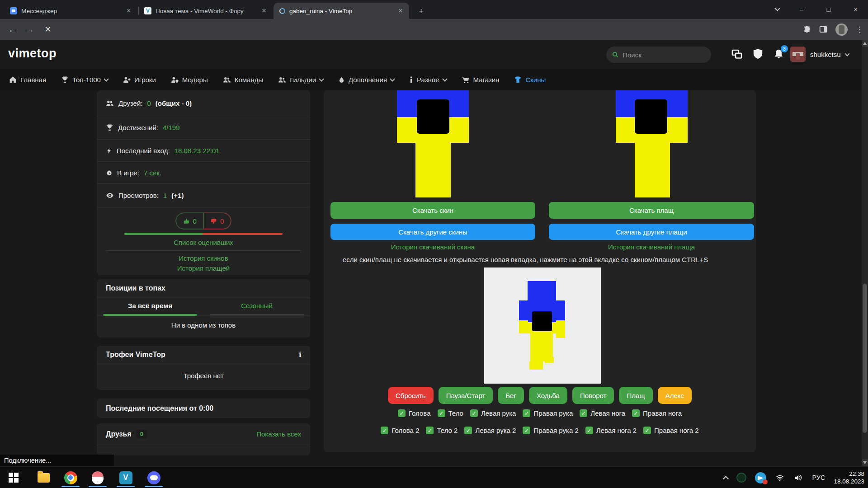 The width and height of the screenshot is (868, 488). What do you see at coordinates (98, 478) in the screenshot?
I see `launcher-button` at bounding box center [98, 478].